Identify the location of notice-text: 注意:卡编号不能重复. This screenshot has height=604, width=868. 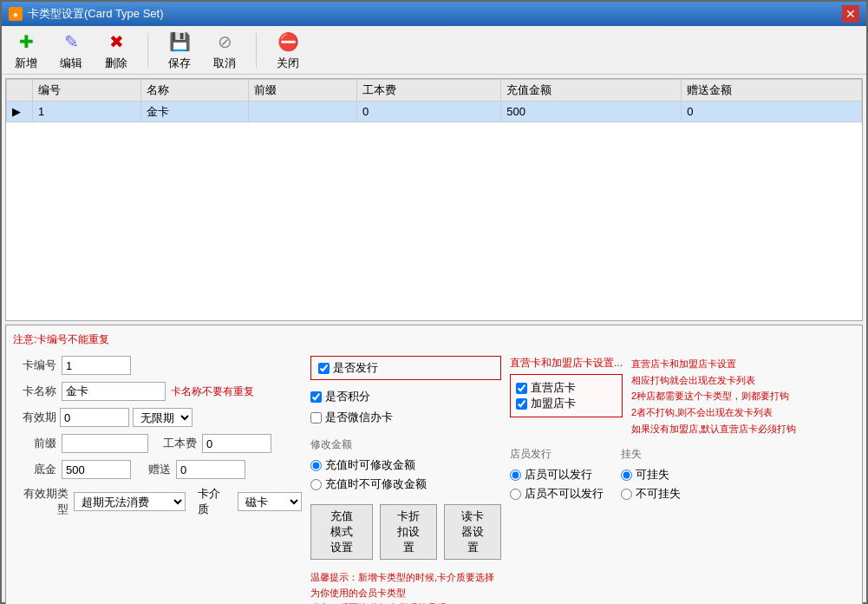
(434, 340).